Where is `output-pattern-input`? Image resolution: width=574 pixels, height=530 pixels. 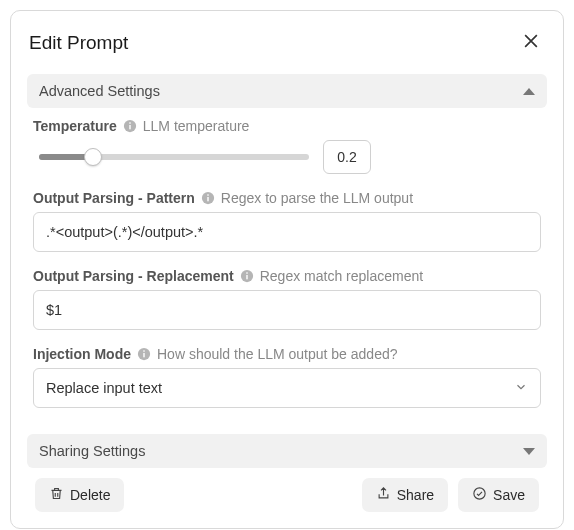
output-pattern-input is located at coordinates (287, 232).